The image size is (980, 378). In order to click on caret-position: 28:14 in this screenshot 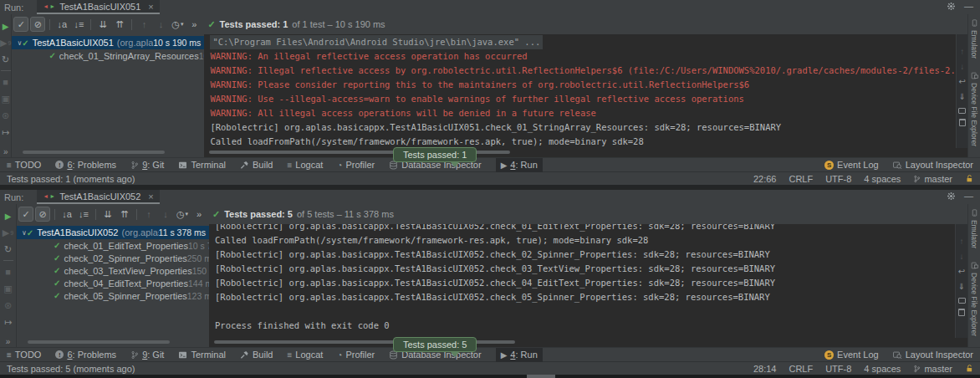, I will do `click(765, 369)`.